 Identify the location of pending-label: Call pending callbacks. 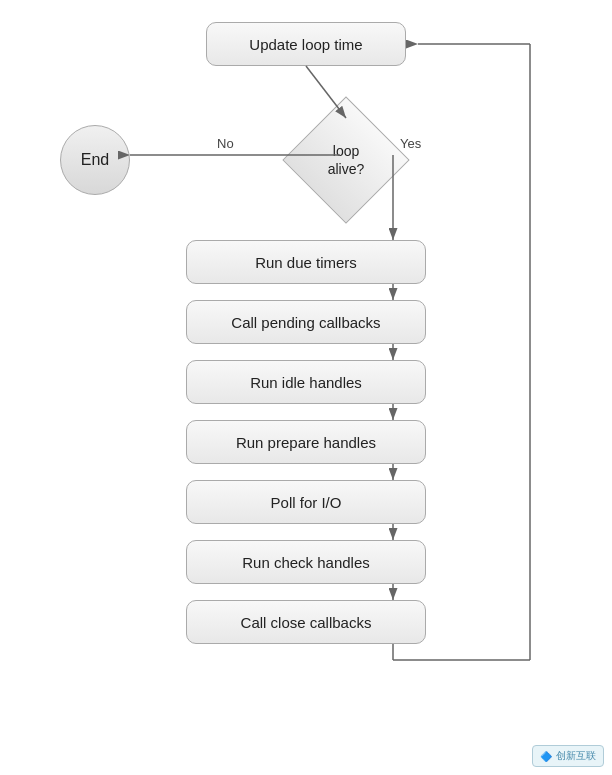
(306, 322).